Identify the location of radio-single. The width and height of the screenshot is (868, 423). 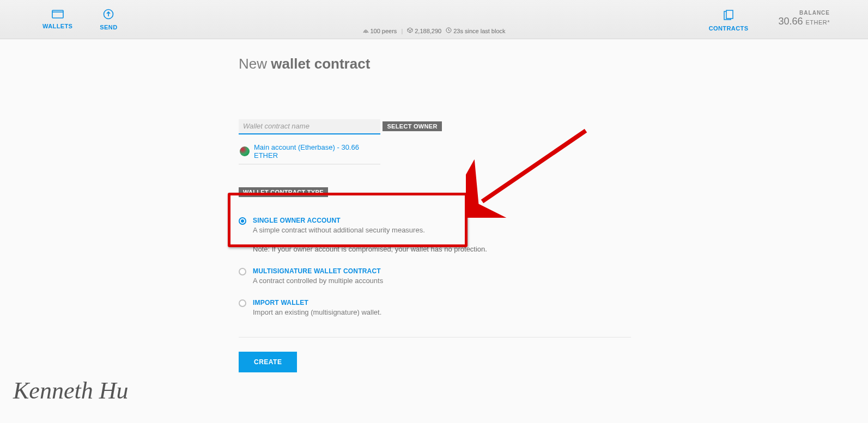
(242, 221).